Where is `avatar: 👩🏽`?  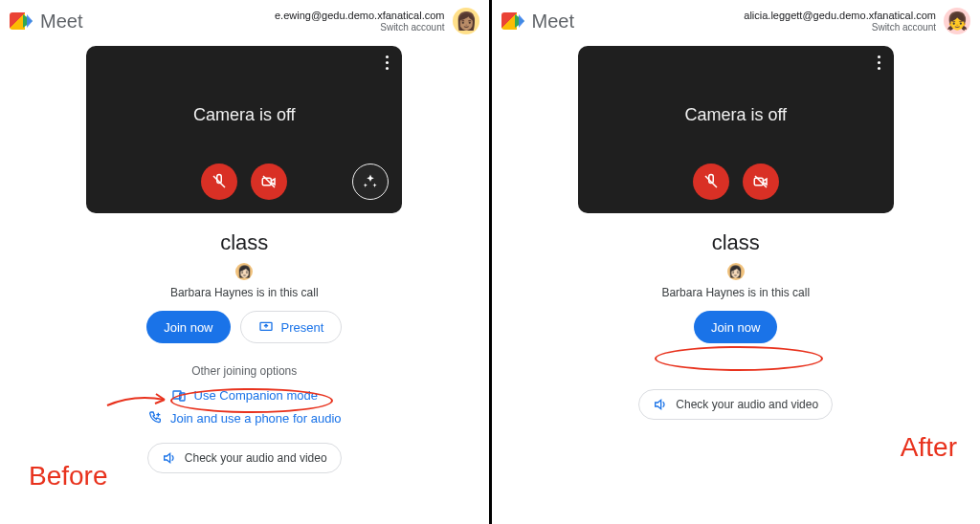 avatar: 👩🏽 is located at coordinates (466, 21).